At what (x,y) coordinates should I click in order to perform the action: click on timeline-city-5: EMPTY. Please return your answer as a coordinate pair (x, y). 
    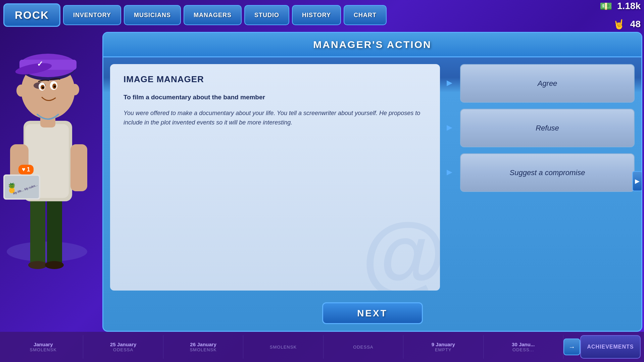
    Looking at the image, I should click on (443, 350).